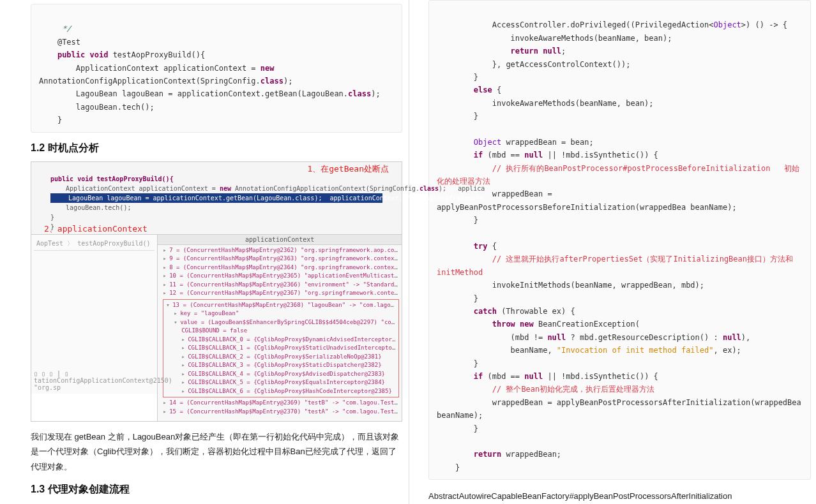  What do you see at coordinates (268, 189) in the screenshot?
I see `dbg-line: ApplicationContext applicationContext = …` at bounding box center [268, 189].